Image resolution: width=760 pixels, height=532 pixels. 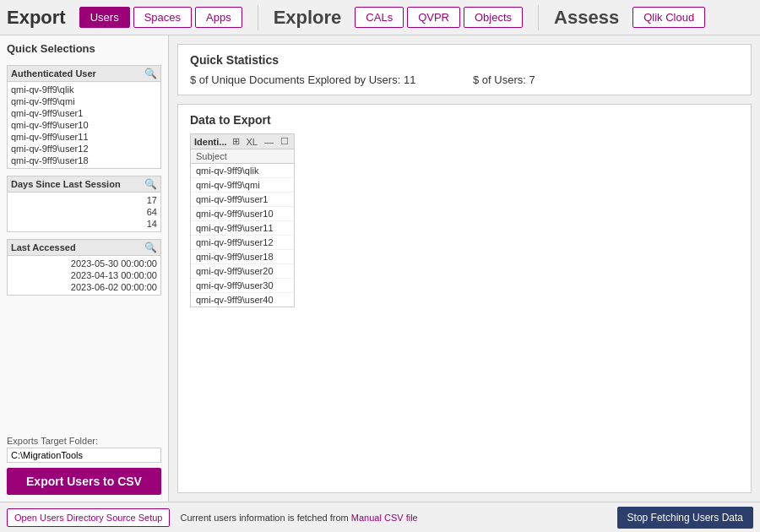 I want to click on nav-spaces: Spaces, so click(x=162, y=17).